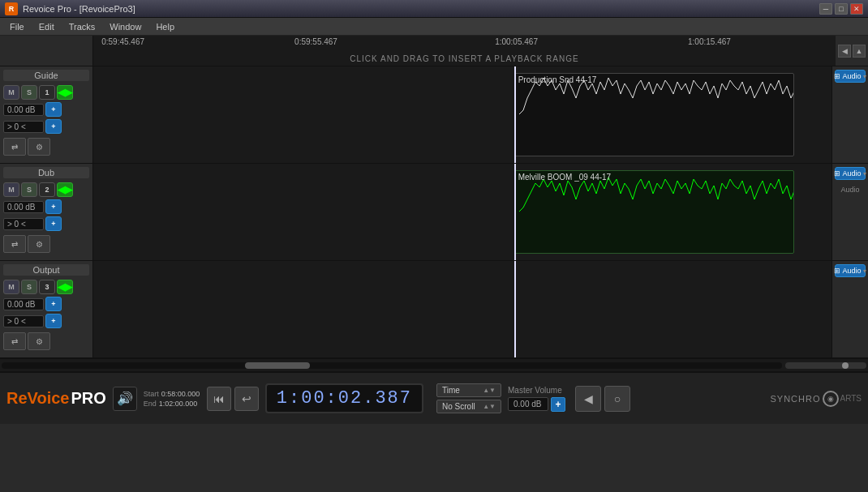 Image resolution: width=868 pixels, height=492 pixels. What do you see at coordinates (54, 224) in the screenshot?
I see `dub-pan-plus-button: +` at bounding box center [54, 224].